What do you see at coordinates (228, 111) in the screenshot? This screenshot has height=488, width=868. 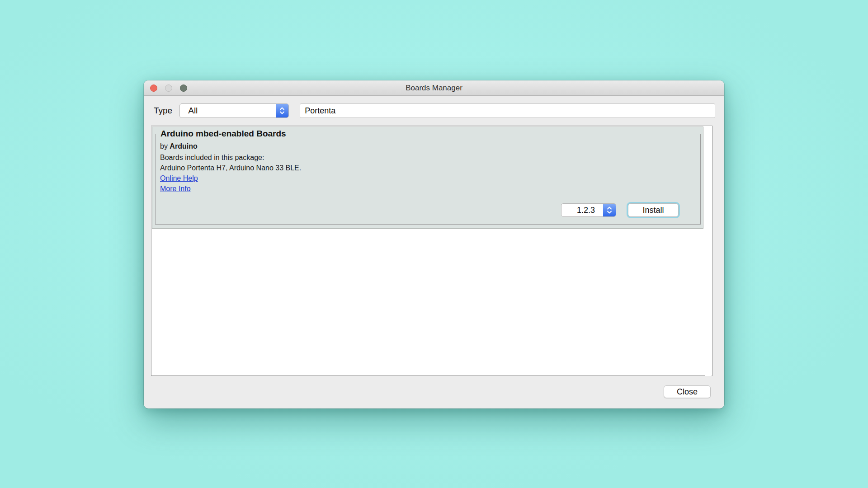 I see `type-dropdown-value: All` at bounding box center [228, 111].